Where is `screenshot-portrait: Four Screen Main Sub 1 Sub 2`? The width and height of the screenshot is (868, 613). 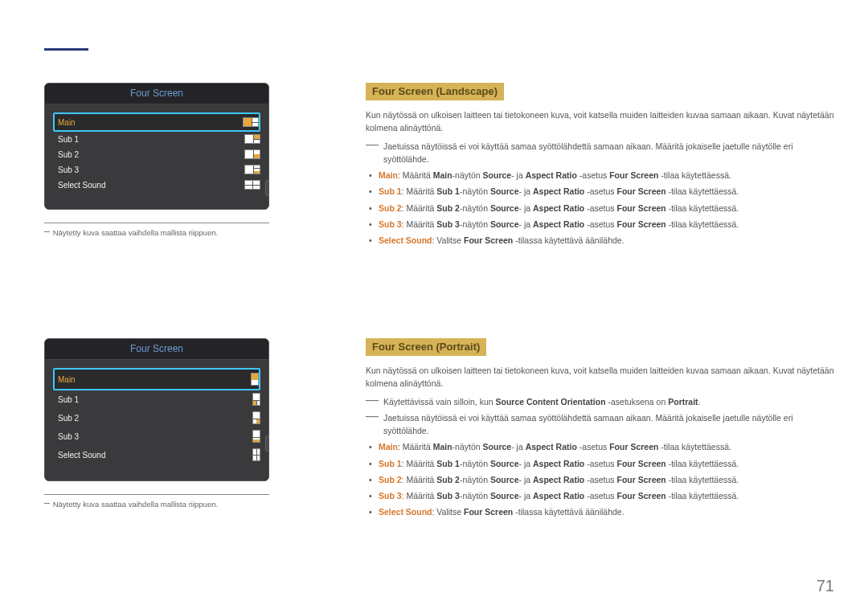
screenshot-portrait: Four Screen Main Sub 1 Sub 2 is located at coordinates (157, 410).